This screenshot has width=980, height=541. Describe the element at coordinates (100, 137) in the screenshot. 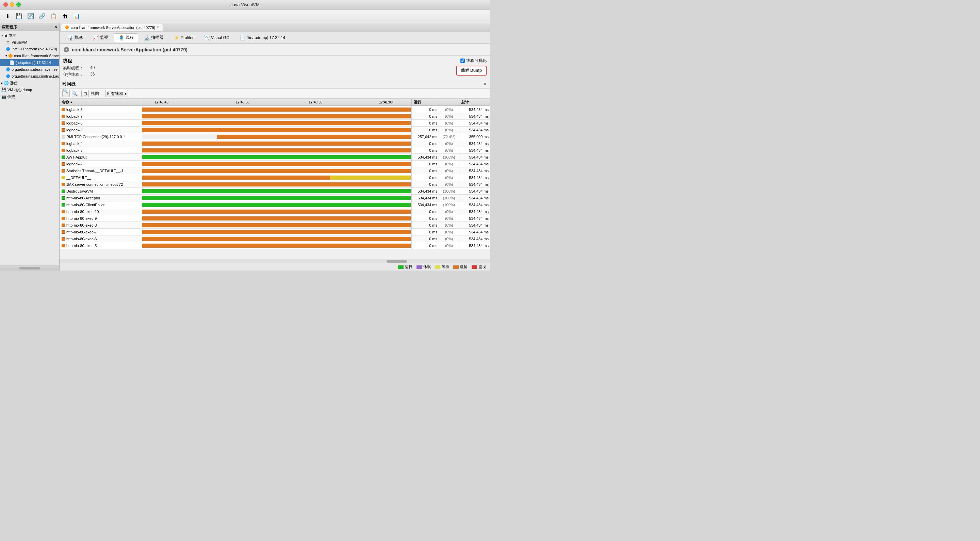

I see `td-name: RMI TCP Connection(29)-127.0.0.1` at that location.